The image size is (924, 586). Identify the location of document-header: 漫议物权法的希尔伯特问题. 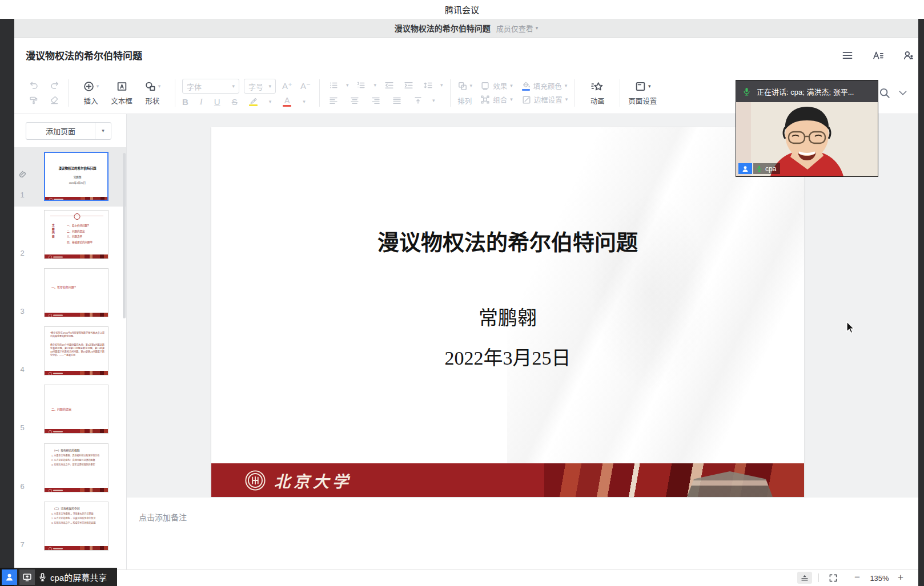
(466, 55).